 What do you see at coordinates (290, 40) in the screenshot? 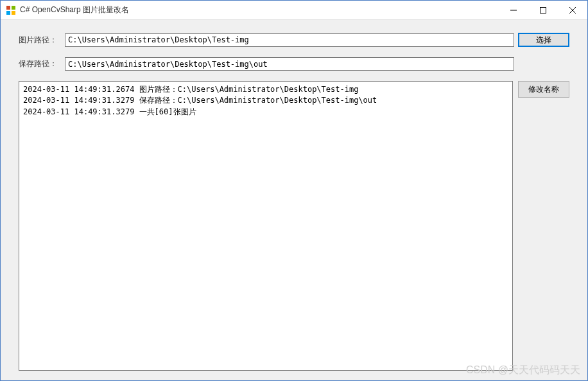
I see `image-path-input` at bounding box center [290, 40].